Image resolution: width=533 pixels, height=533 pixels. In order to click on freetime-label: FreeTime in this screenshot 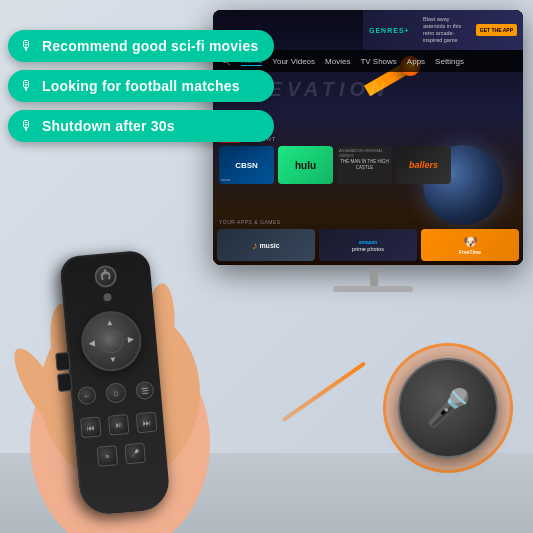, I will do `click(470, 252)`.